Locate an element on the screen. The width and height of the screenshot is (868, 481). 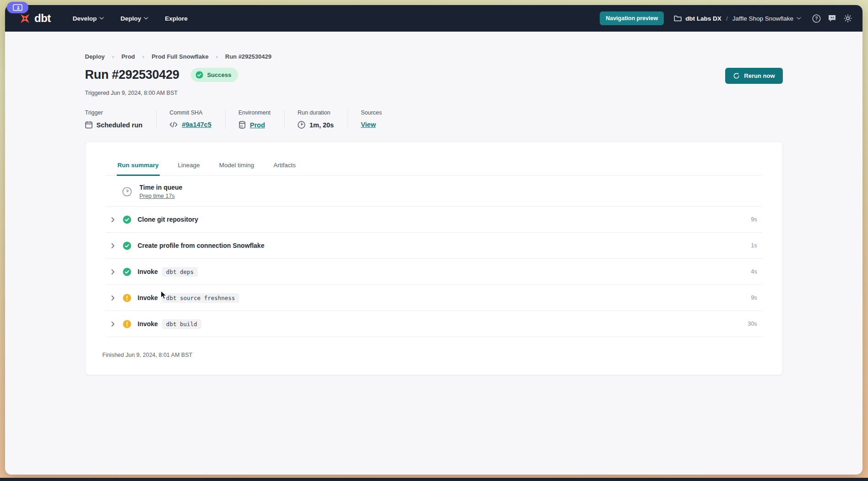
environment-link: Prod is located at coordinates (257, 125).